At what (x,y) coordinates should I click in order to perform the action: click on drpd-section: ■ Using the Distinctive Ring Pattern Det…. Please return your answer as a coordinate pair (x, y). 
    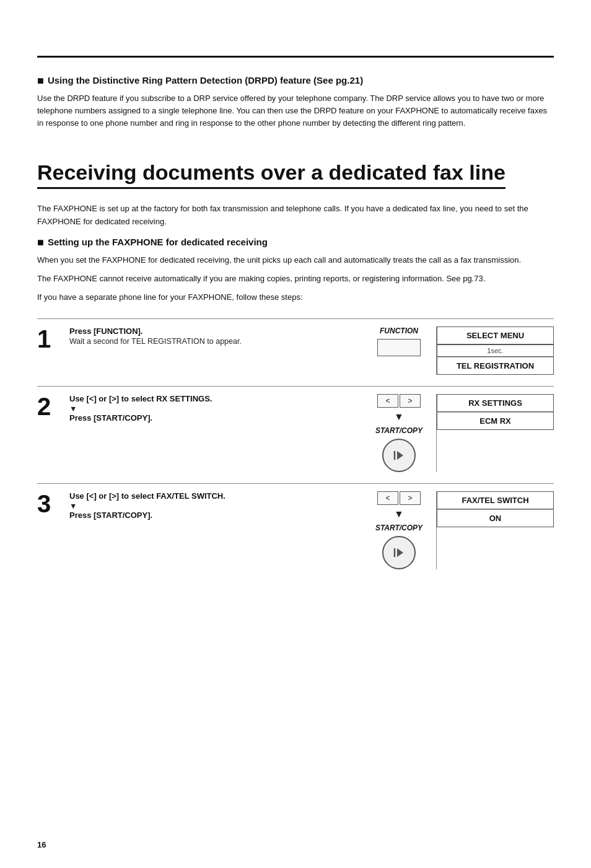
    Looking at the image, I should click on (296, 102).